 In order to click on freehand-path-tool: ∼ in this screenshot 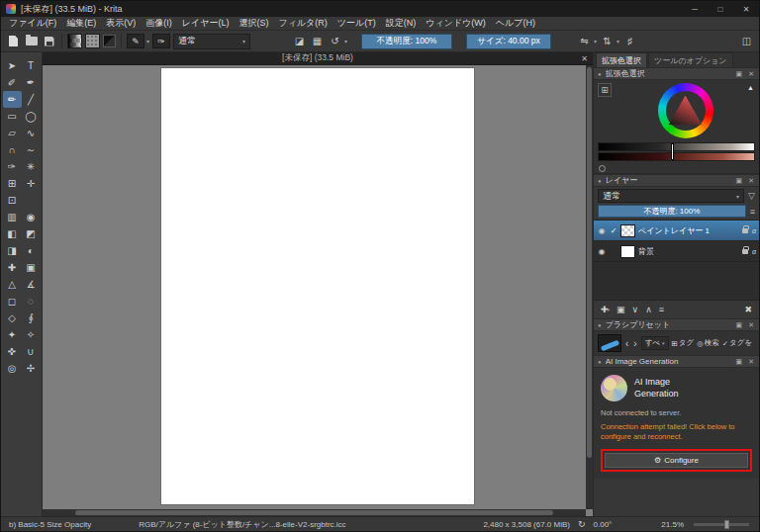, I will do `click(32, 150)`.